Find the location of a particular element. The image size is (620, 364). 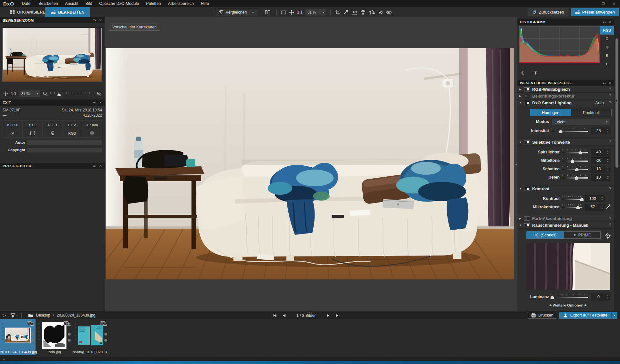

channel-g: G is located at coordinates (607, 47).